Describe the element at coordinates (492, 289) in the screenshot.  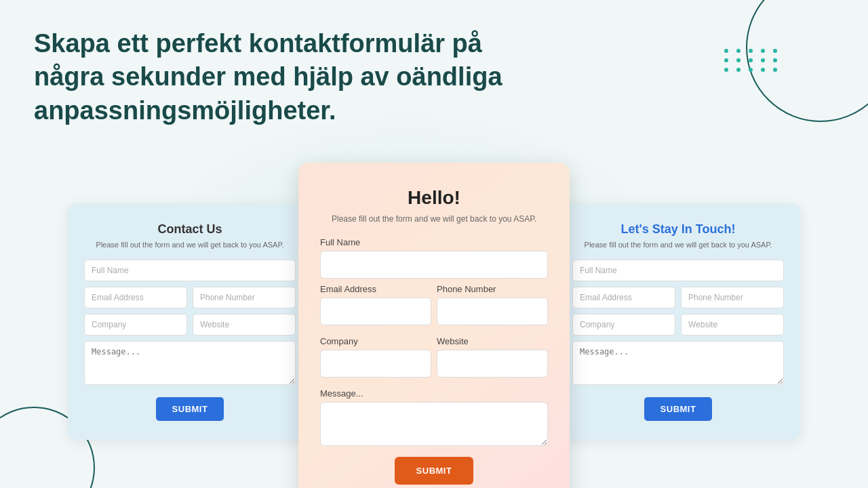
I see `center-phone-label: Phone Number` at that location.